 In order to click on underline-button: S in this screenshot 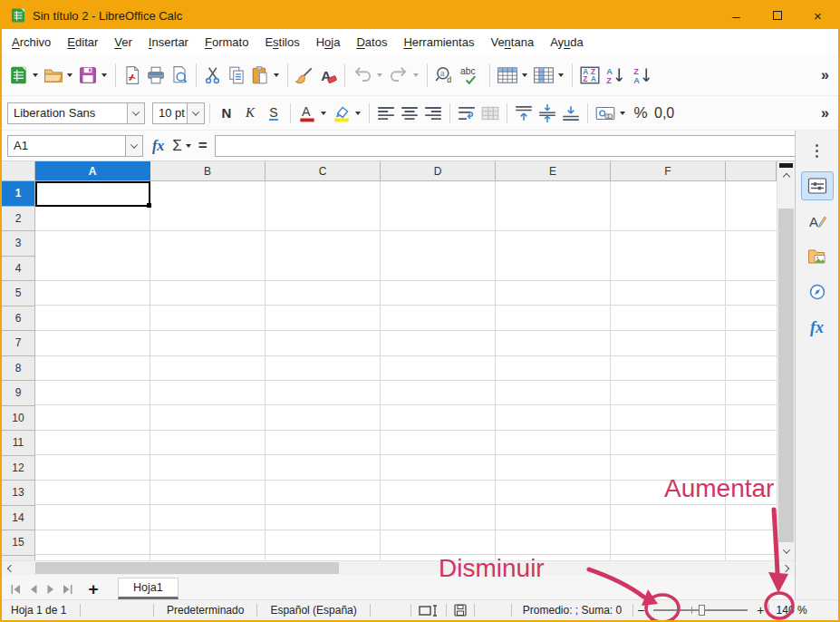, I will do `click(274, 113)`.